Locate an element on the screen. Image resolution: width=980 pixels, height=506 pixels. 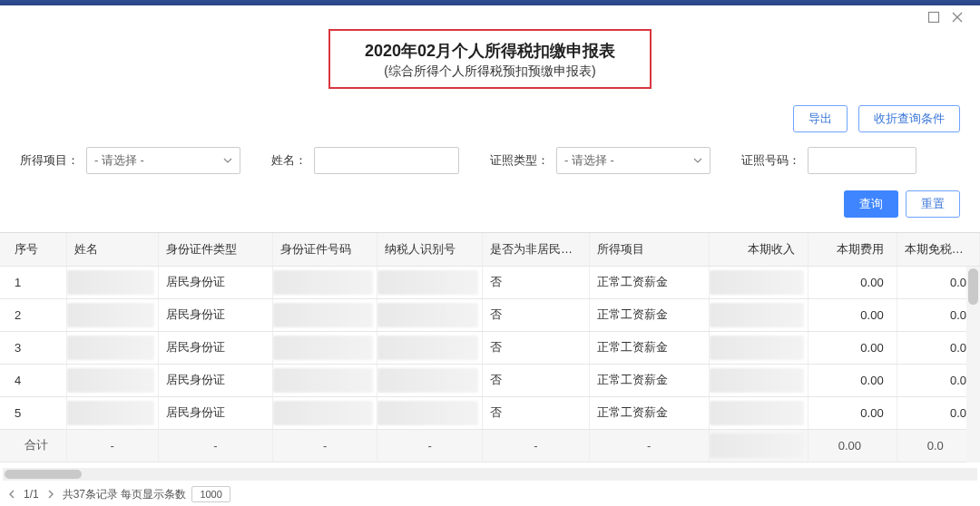
title-frame: 2020年02月个人所得税扣缴申报表 (综合所得个人所得税预扣预缴申报表) is located at coordinates (490, 59).